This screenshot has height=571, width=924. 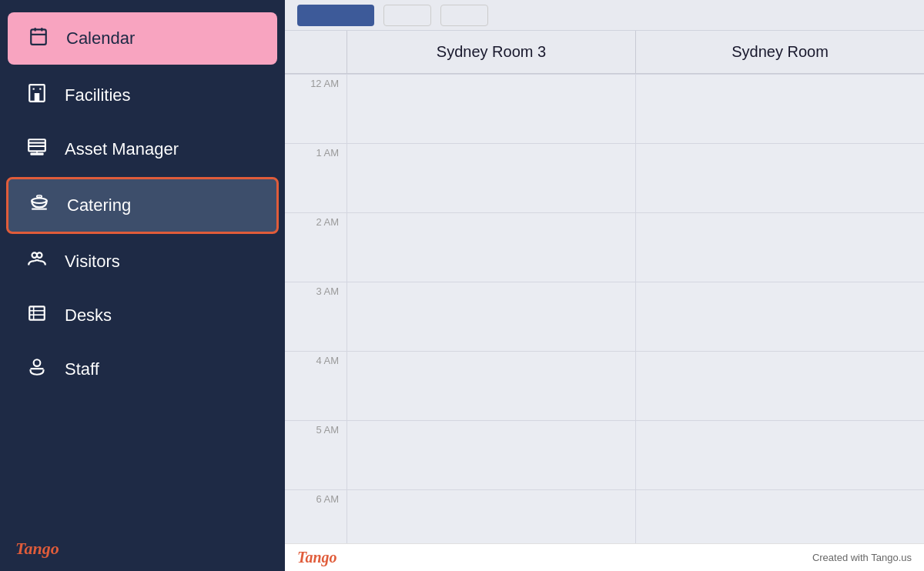 I want to click on cell-r1-2am, so click(x=491, y=247).